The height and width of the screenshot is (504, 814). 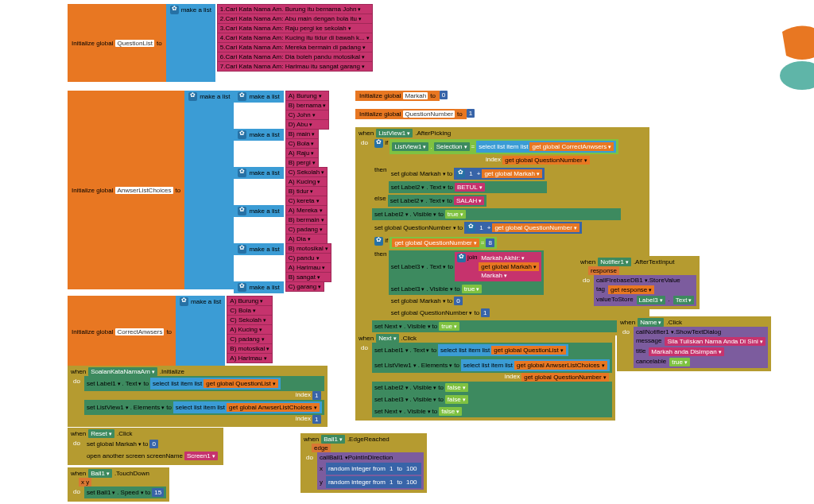 What do you see at coordinates (170, 331) in the screenshot?
I see `init-correctanswers: Initialize global CorrectAnwsers to make…` at bounding box center [170, 331].